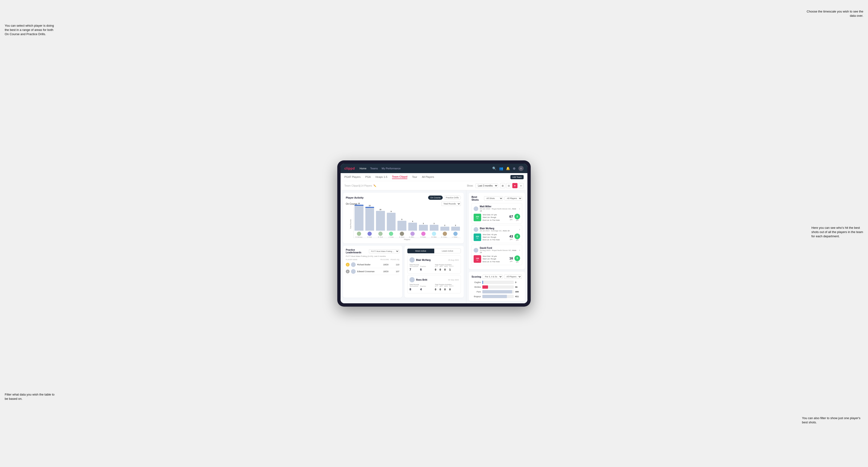 The width and height of the screenshot is (868, 467). Describe the element at coordinates (497, 234) in the screenshot. I see `shot-card: Blair McHarg 23 Jul 2023 · Ashridge GC, …` at that location.